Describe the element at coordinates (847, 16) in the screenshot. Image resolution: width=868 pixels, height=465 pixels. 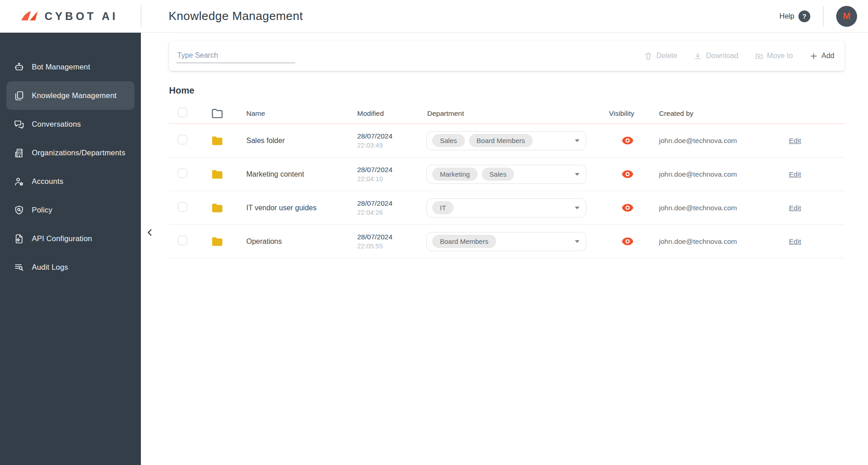
I see `avatar: M` at that location.